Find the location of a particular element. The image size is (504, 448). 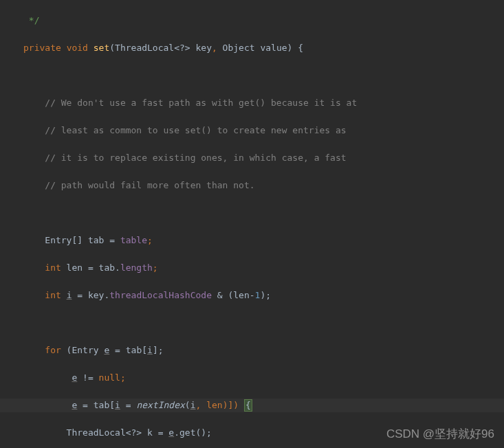

code-line: int i = key.threadLocalHashCode & (len-1… is located at coordinates (264, 295).